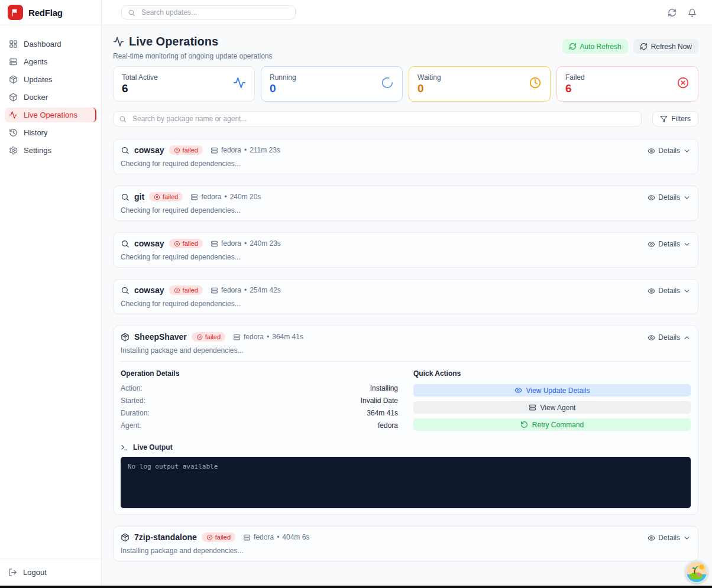 Image resolution: width=712 pixels, height=588 pixels. Describe the element at coordinates (406, 447) in the screenshot. I see `live-output-header: Live Output` at that location.